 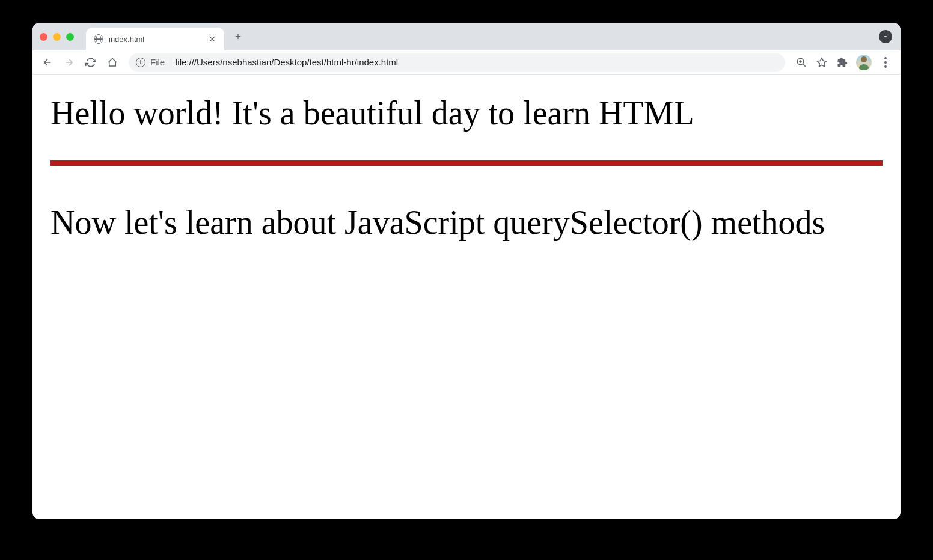 What do you see at coordinates (70, 37) in the screenshot?
I see `maximize-window-button` at bounding box center [70, 37].